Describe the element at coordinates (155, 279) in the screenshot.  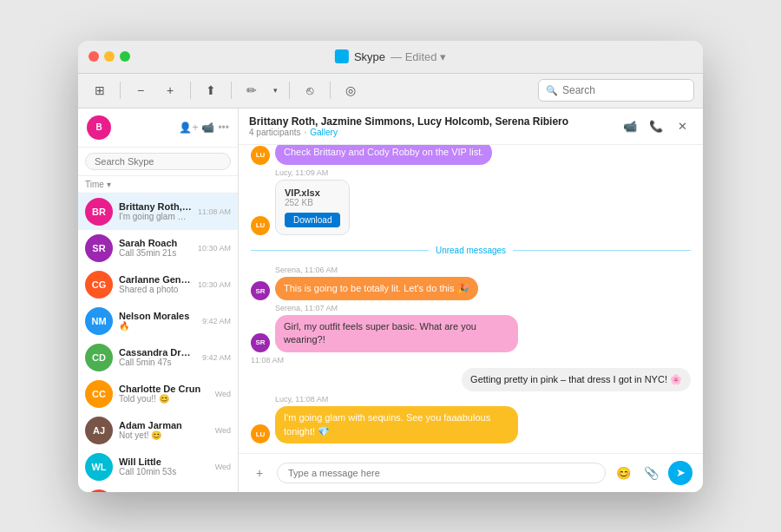
I see `contact-name: Carlanne Gentry` at that location.